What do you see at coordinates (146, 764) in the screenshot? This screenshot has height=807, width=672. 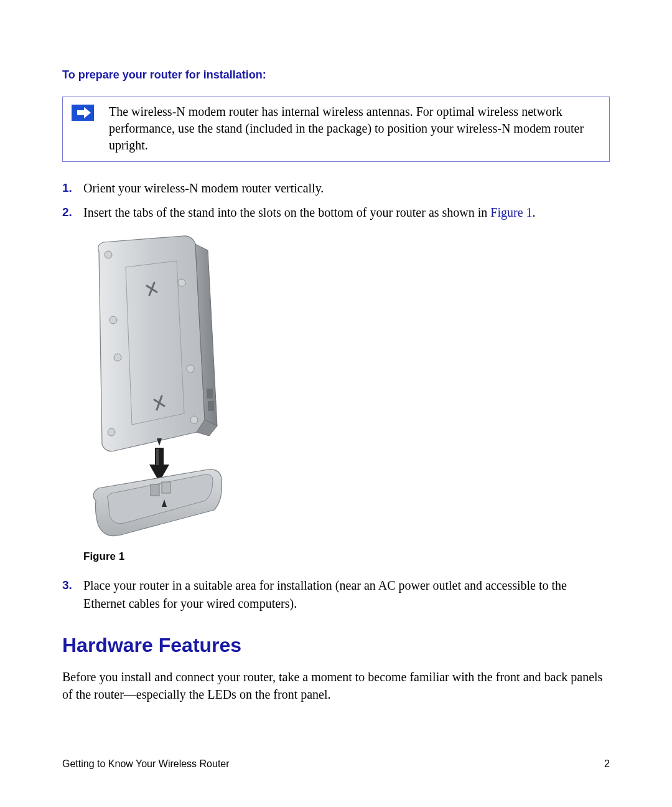 I see `footer-chapter-title: Getting to Know Your Wireless Router` at bounding box center [146, 764].